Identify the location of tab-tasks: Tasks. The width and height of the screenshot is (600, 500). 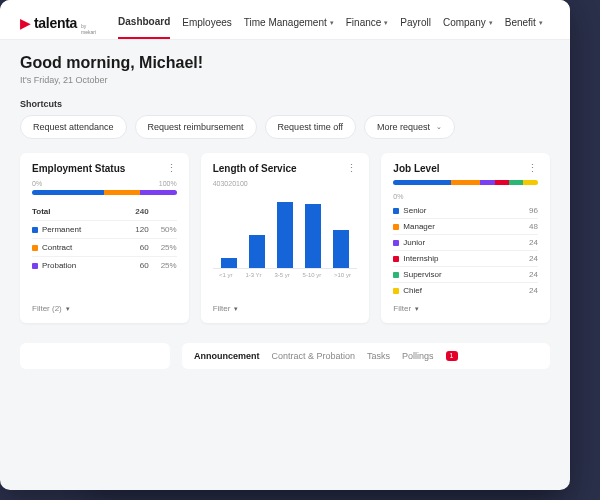
(378, 356).